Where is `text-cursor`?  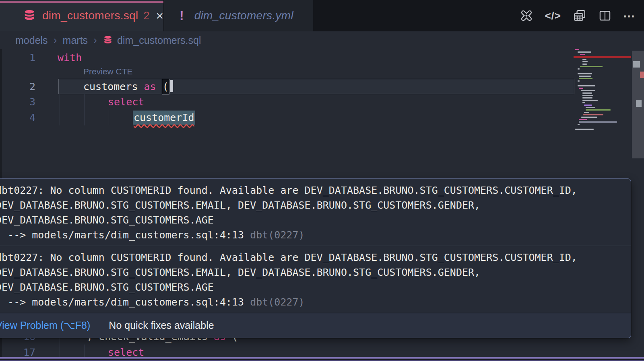 text-cursor is located at coordinates (171, 86).